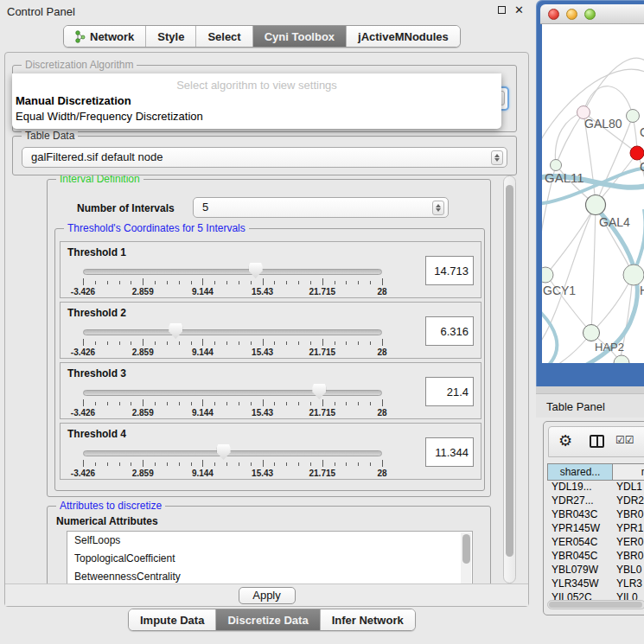 Image resolution: width=644 pixels, height=644 pixels. What do you see at coordinates (590, 194) in the screenshot?
I see `network-view-window: GAL80 GA C GAL11 GAL4 GCY1 H HAP2` at bounding box center [590, 194].